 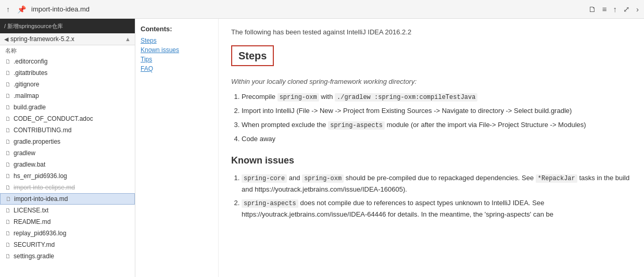 I want to click on file-item: 🗋hs_err_pid6936.log, so click(x=68, y=176).